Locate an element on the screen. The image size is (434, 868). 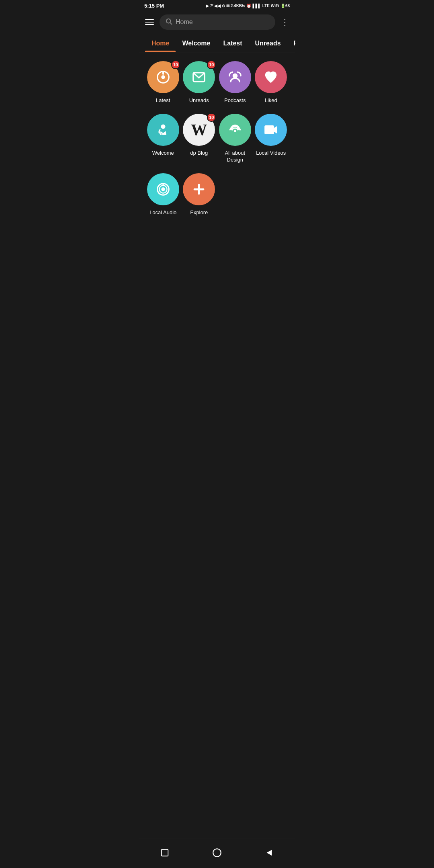
liked-label: Liked is located at coordinates (271, 100).